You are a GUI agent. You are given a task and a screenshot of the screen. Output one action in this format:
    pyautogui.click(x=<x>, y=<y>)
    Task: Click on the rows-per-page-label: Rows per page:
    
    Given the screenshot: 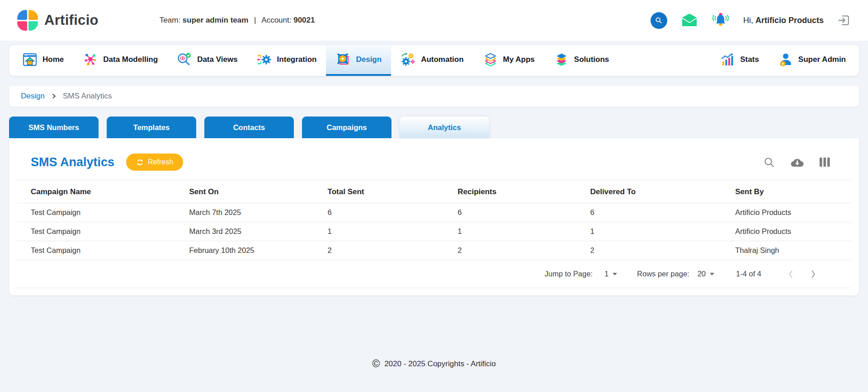 What is the action you would take?
    pyautogui.click(x=663, y=274)
    